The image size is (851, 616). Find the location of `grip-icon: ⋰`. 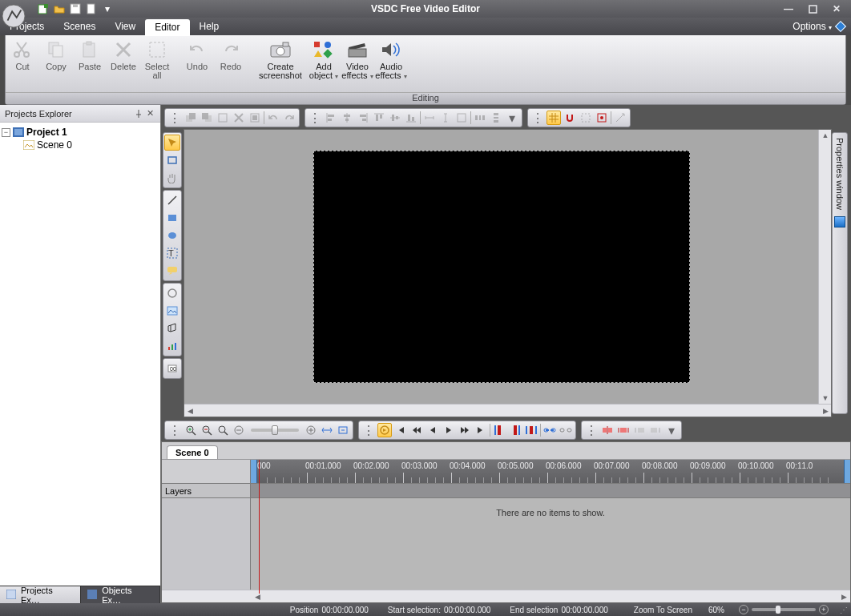

grip-icon: ⋰ is located at coordinates (843, 610).